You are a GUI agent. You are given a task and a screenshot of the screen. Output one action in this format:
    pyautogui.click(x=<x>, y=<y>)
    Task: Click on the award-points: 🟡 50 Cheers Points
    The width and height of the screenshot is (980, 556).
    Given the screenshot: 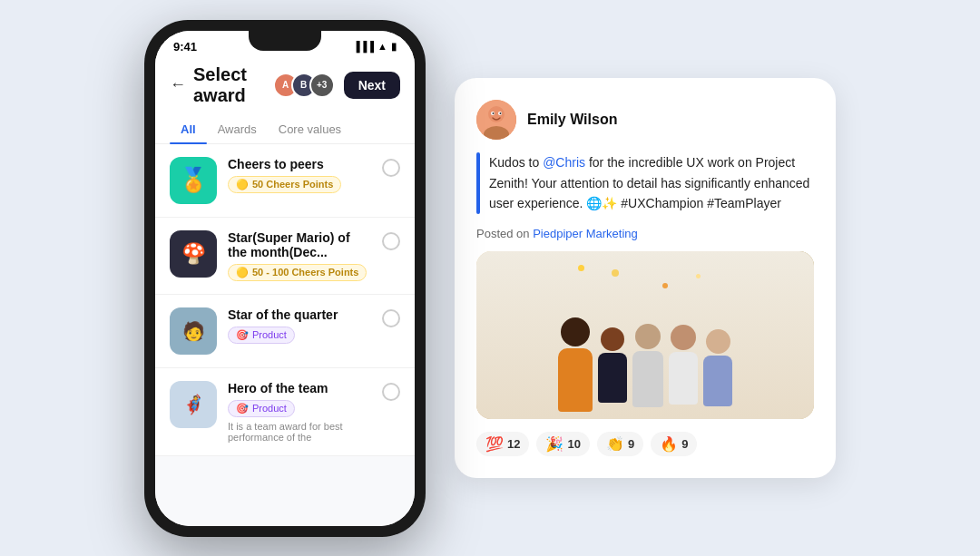 What is the action you would take?
    pyautogui.click(x=285, y=185)
    